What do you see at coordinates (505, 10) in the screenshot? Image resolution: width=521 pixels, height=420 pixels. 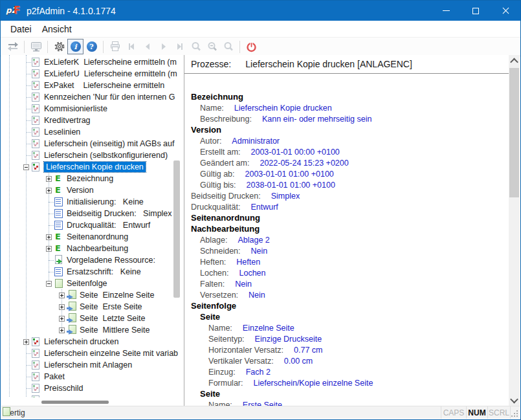 I see `close-button` at bounding box center [505, 10].